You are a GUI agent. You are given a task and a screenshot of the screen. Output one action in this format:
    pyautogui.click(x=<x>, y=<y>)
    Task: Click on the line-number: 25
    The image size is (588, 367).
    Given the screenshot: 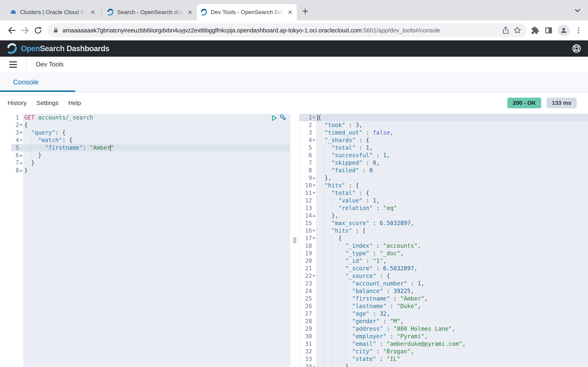 What is the action you would take?
    pyautogui.click(x=308, y=299)
    